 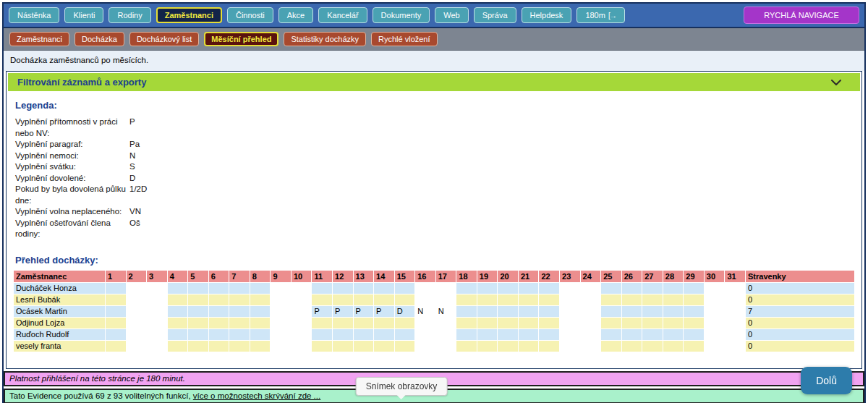 What do you see at coordinates (39, 39) in the screenshot?
I see `toolbar-item-zamestnanci: Zaměstnanci` at bounding box center [39, 39].